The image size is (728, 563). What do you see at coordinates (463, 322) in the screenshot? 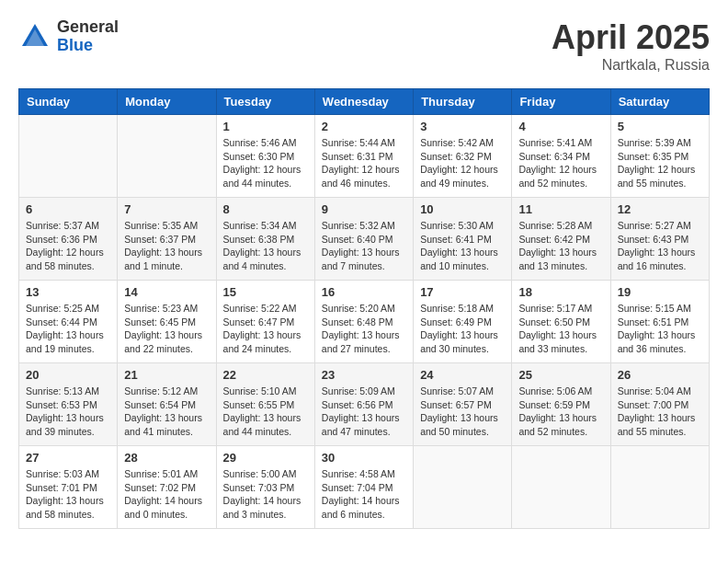
I see `calendar-cell: 17Sunrise: 5:18 AM Sunset: 6:49 PM Dayli…` at bounding box center [463, 322].